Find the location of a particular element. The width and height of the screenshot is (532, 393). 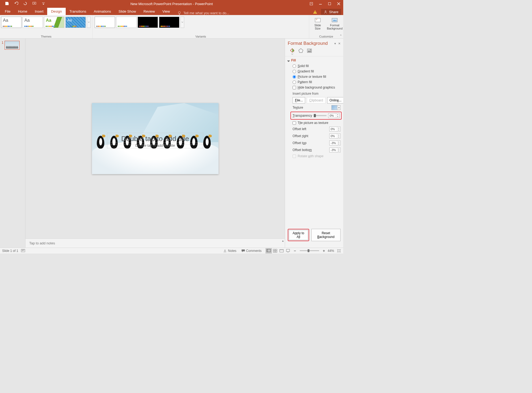

zoom-out-icon: − is located at coordinates (295, 251).